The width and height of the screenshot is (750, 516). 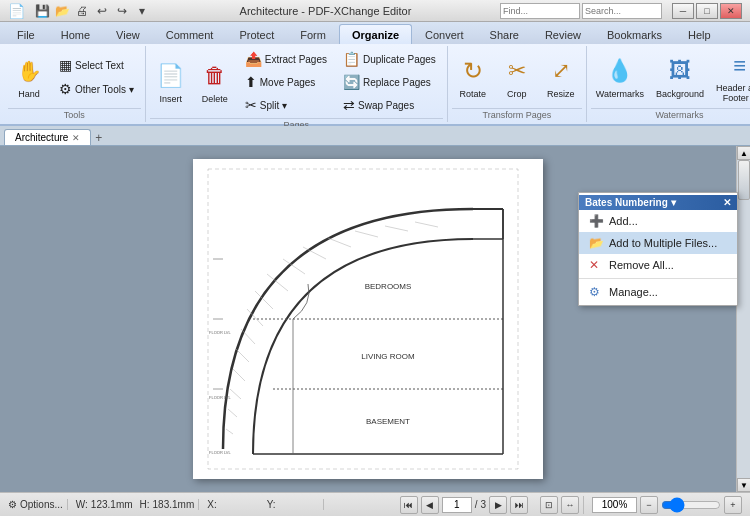 What do you see at coordinates (622, 11) in the screenshot?
I see `search-input` at bounding box center [622, 11].